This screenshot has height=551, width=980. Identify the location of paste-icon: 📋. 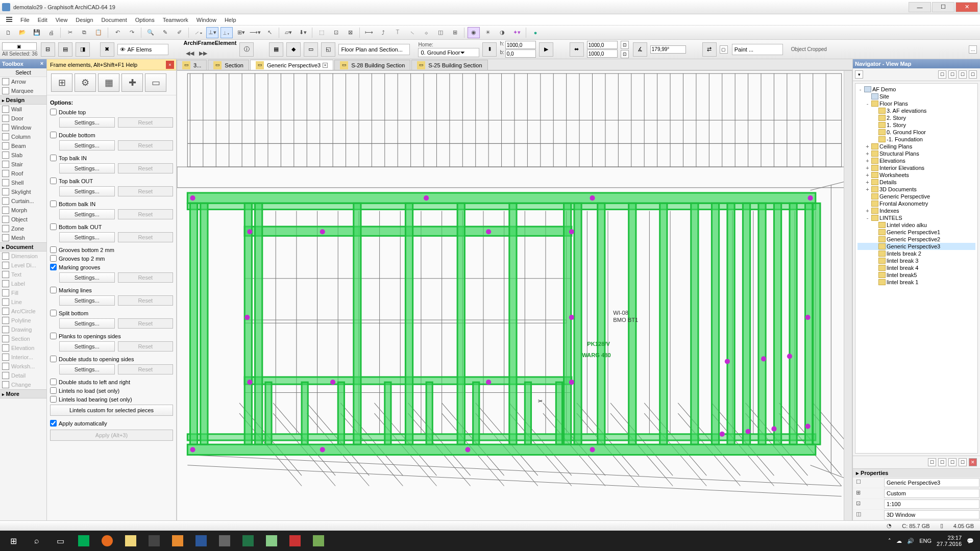
(99, 33).